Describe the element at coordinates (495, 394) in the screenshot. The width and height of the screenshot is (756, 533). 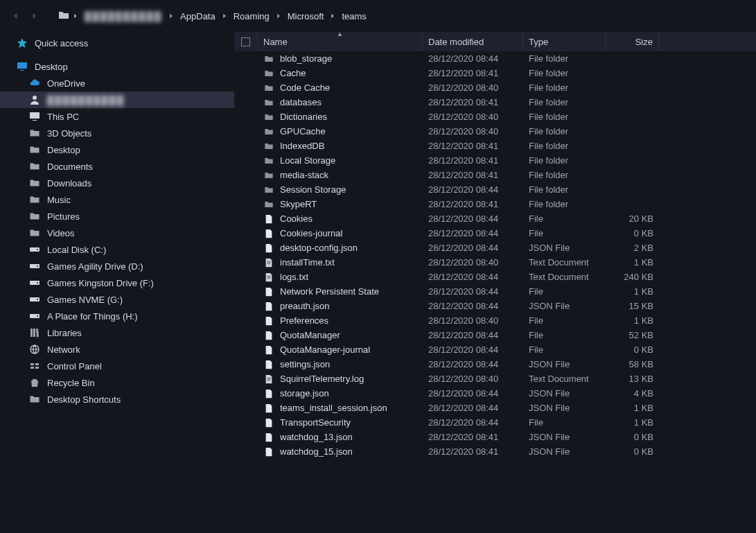
I see `file-row: storage.json28/12/2020 08:44JSON File4 K…` at that location.